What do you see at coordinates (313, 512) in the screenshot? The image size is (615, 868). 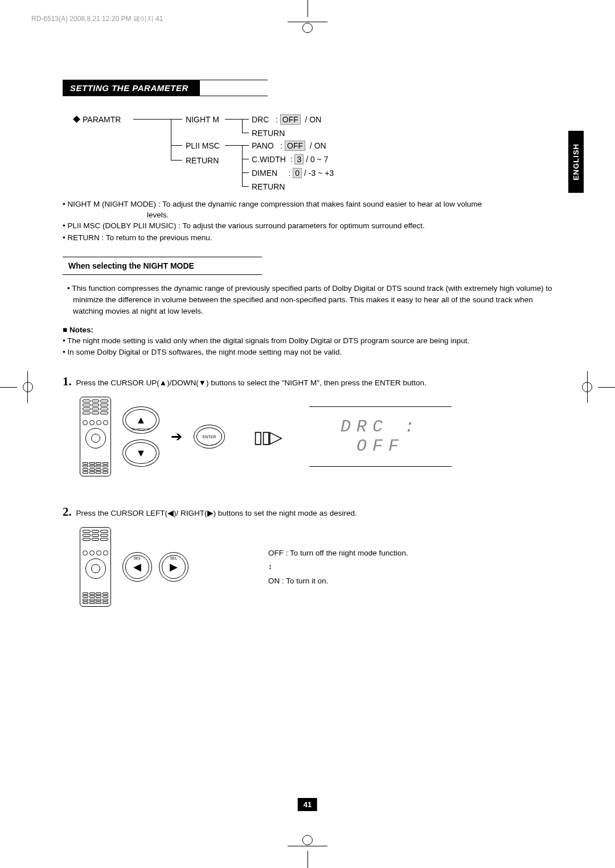 I see `step-2: 2. Press the CURSOR LEFT(◀)/ RIGHT(▶) bu…` at bounding box center [313, 512].